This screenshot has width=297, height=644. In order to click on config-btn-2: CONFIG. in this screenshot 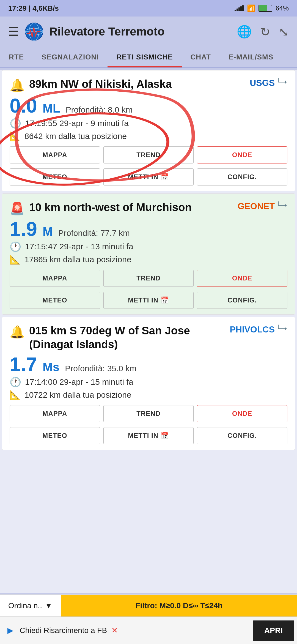, I will do `click(242, 300)`.